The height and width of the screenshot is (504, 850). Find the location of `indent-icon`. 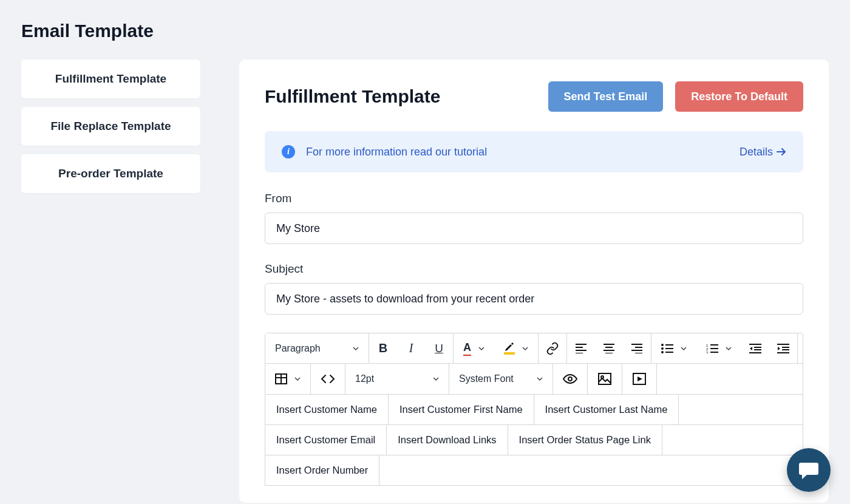

indent-icon is located at coordinates (783, 349).